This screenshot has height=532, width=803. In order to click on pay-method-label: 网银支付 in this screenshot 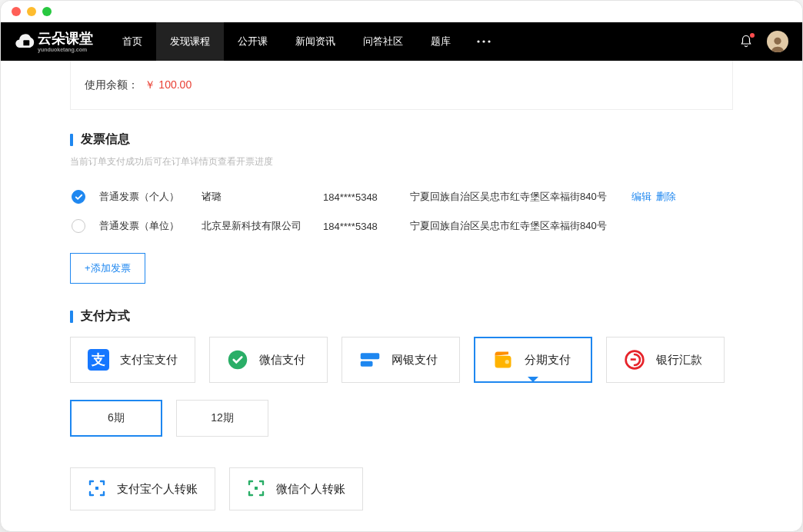, I will do `click(415, 360)`.